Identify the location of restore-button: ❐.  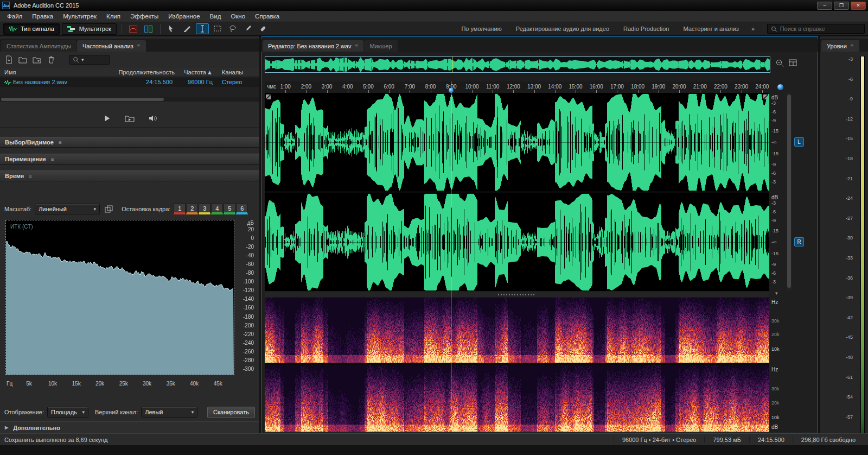
(841, 5).